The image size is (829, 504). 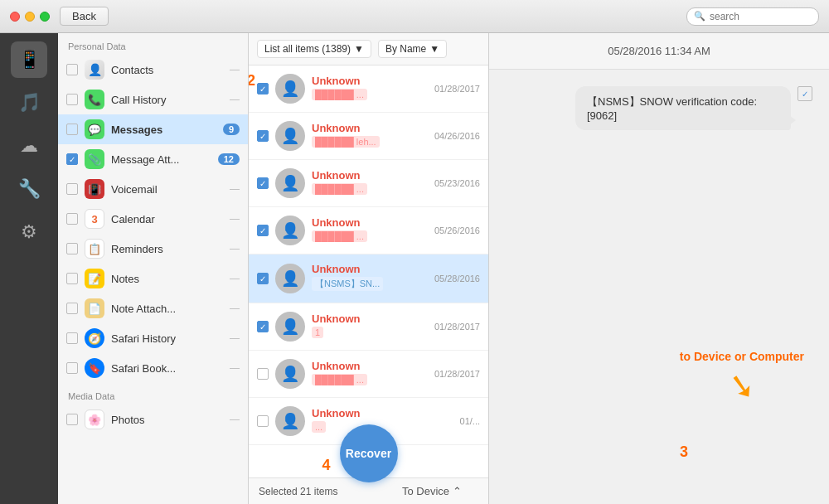 I want to click on photos-dash: —, so click(x=235, y=419).